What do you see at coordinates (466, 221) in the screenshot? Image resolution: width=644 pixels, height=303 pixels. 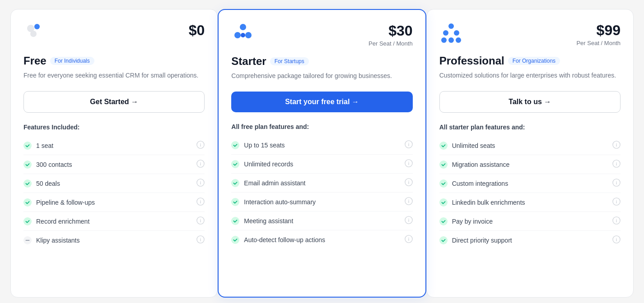 I see `feature-left: Pay by invoice` at bounding box center [466, 221].